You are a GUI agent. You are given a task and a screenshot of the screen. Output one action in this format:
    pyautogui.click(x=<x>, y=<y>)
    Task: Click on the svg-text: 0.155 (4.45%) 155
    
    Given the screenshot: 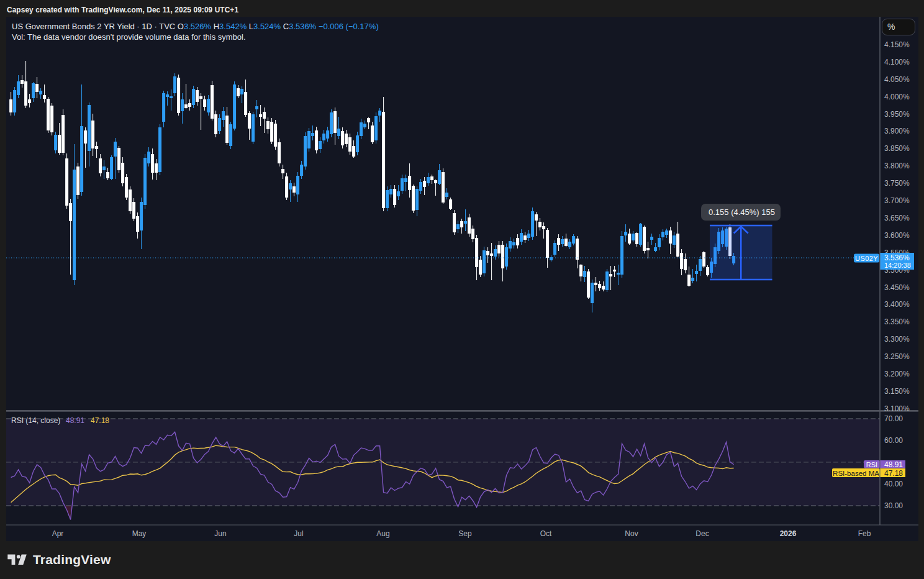 What is the action you would take?
    pyautogui.click(x=741, y=212)
    